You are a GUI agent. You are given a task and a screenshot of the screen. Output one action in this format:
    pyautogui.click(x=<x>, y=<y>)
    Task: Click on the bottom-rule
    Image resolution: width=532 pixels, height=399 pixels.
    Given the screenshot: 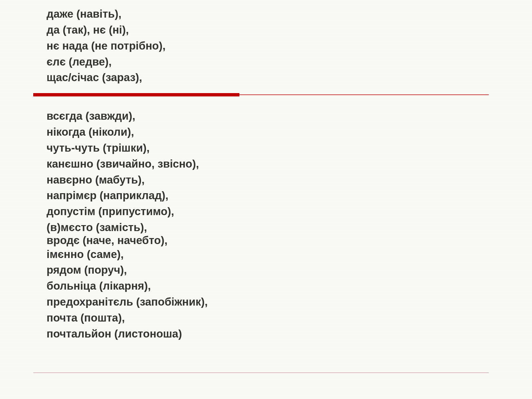 What is the action you would take?
    pyautogui.click(x=261, y=373)
    